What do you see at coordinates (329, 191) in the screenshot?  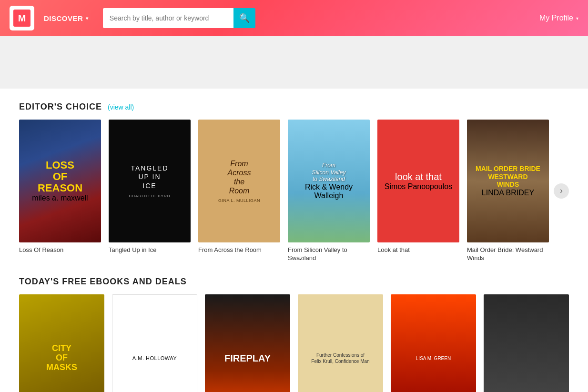 I see `book-cover-author: Rick & Wendy Walleigh` at bounding box center [329, 191].